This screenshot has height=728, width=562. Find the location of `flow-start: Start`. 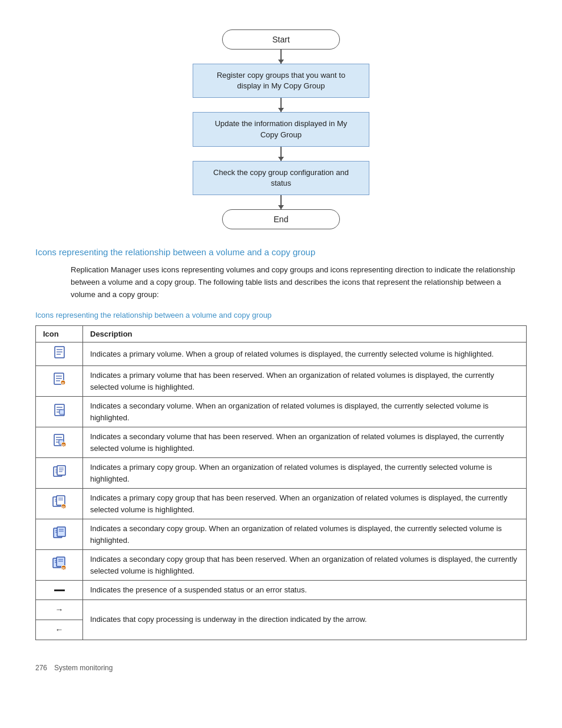

flow-start: Start is located at coordinates (281, 39).